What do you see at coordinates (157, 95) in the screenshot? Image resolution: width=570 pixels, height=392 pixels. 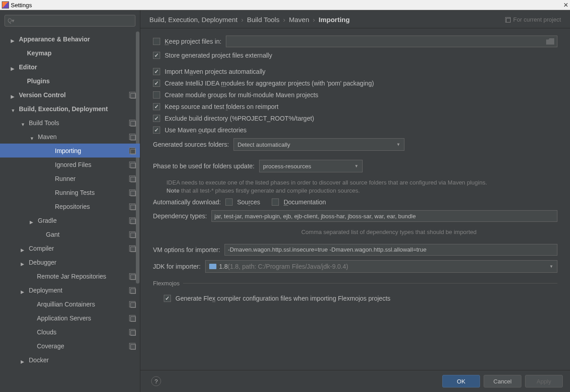 I see `create-module-groups-checkbox` at bounding box center [157, 95].